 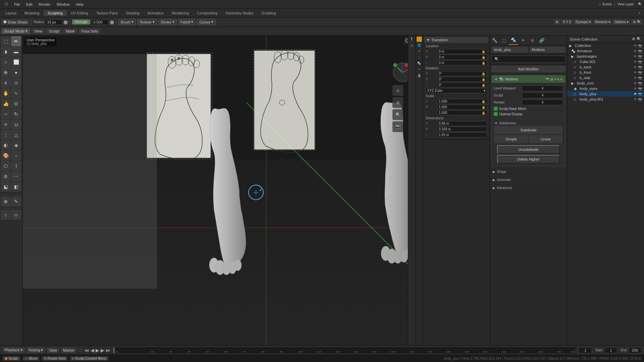 What do you see at coordinates (640, 62) in the screenshot?
I see `sc-cube-render: 📷` at bounding box center [640, 62].